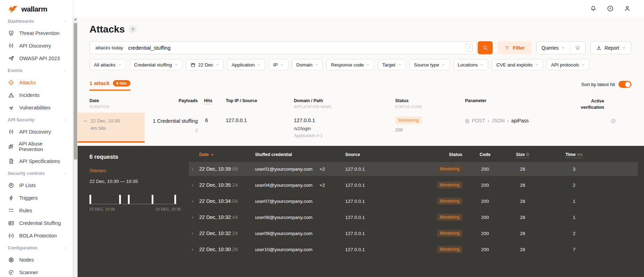 This screenshot has height=277, width=644. I want to click on filter-chip-response-code: Response code, so click(350, 65).